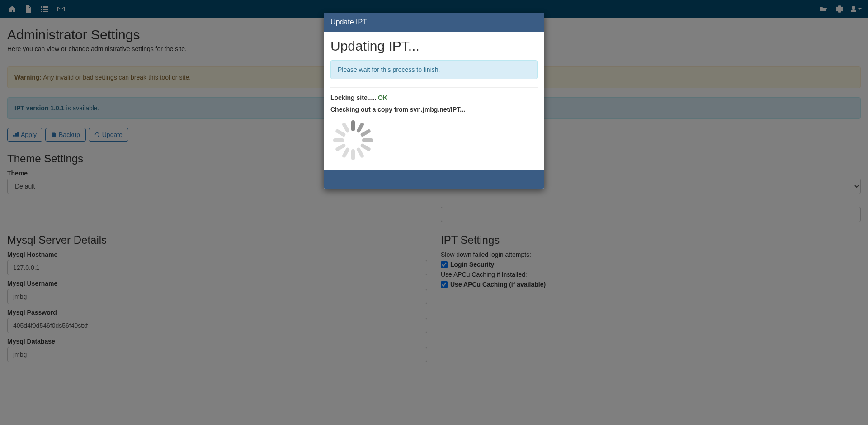 The image size is (868, 425). Describe the element at coordinates (434, 109) in the screenshot. I see `log-line-2: Checking out a copy from svn.jmbg.net/IP…` at that location.